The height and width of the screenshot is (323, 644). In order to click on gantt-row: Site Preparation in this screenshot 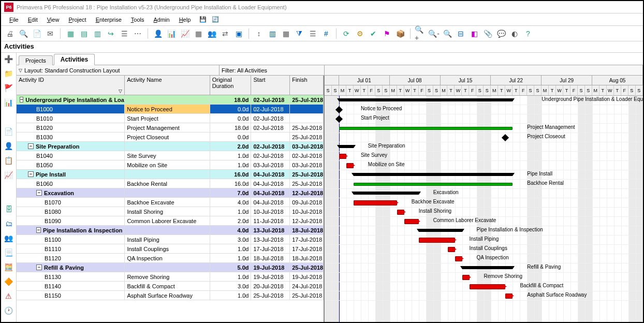, I will do `click(484, 147)`.